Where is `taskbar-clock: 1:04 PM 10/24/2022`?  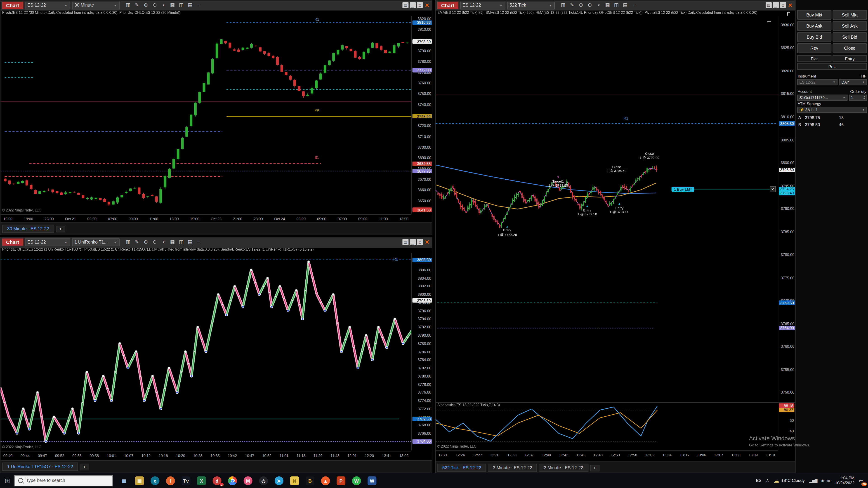
taskbar-clock: 1:04 PM 10/24/2022 is located at coordinates (845, 481).